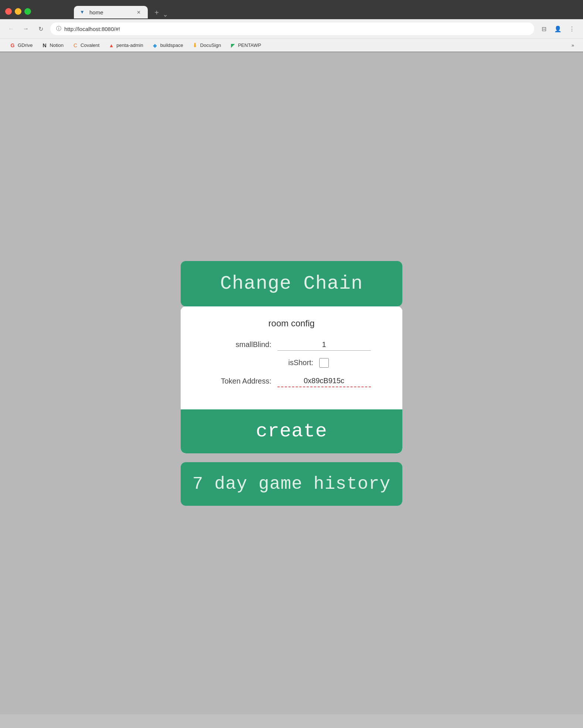  I want to click on active-tab: ▼ home ✕, so click(111, 12).